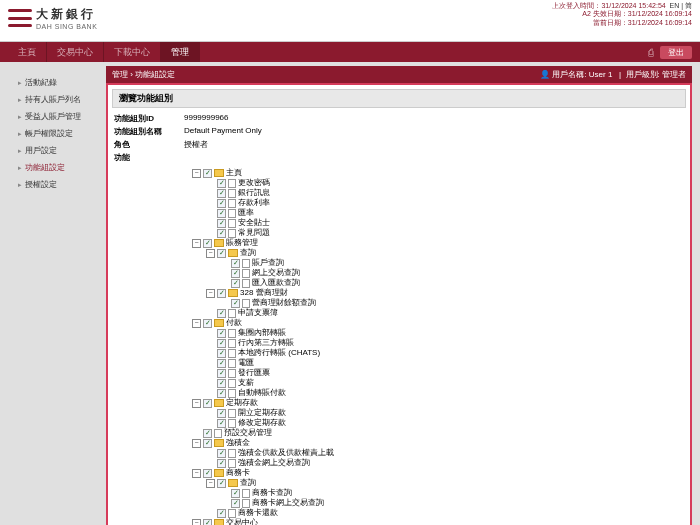 This screenshot has height=525, width=700. Describe the element at coordinates (434, 193) in the screenshot. I see `tree-node: ✓銀行訊息` at that location.